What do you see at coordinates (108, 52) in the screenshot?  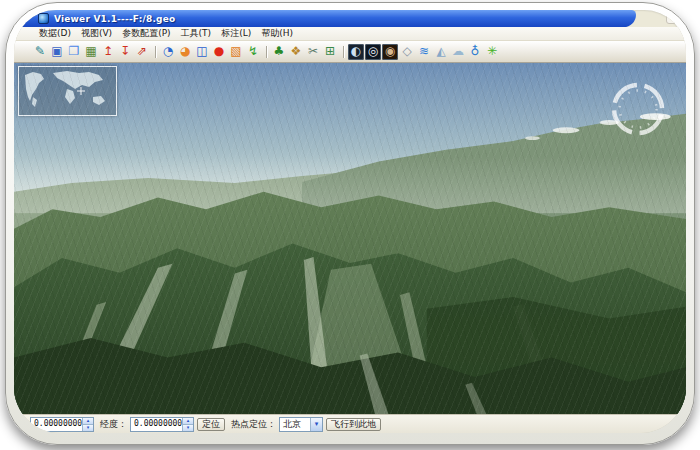 I see `import-raise-icon: ↥` at bounding box center [108, 52].